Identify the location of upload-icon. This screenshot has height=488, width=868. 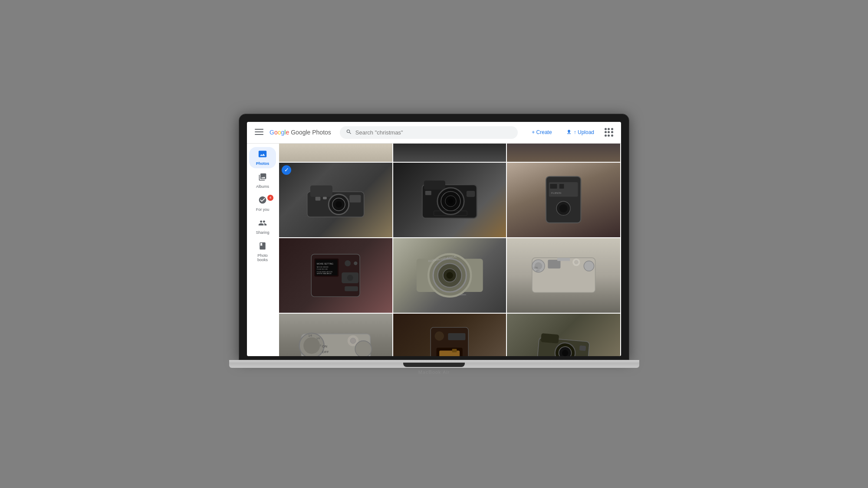
(569, 133).